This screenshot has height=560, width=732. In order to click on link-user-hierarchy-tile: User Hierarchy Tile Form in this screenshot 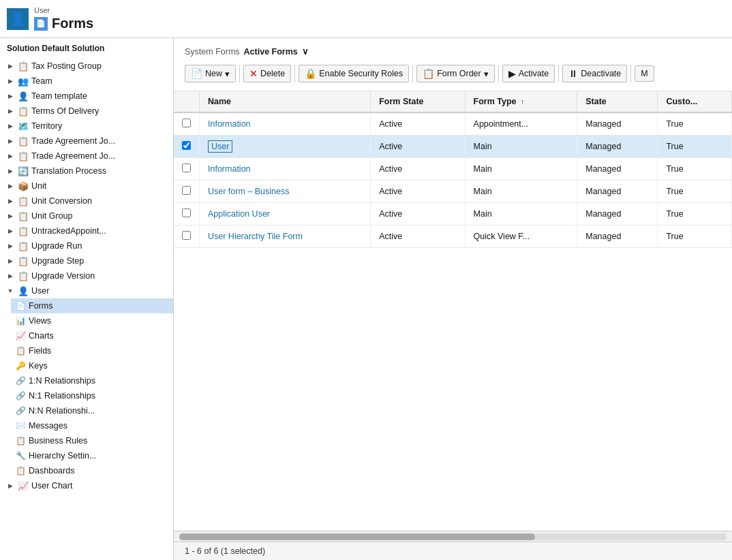, I will do `click(255, 236)`.